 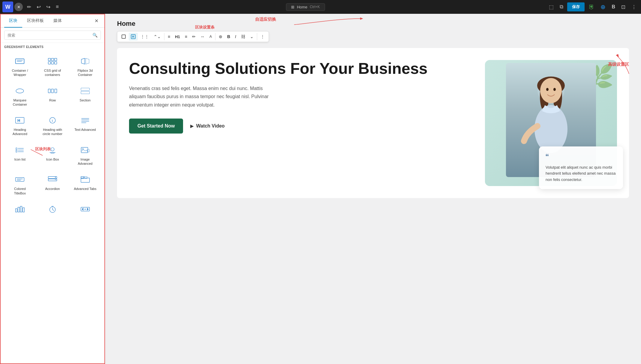 What do you see at coordinates (29, 7) in the screenshot?
I see `pencil-tool-button: ✏` at bounding box center [29, 7].